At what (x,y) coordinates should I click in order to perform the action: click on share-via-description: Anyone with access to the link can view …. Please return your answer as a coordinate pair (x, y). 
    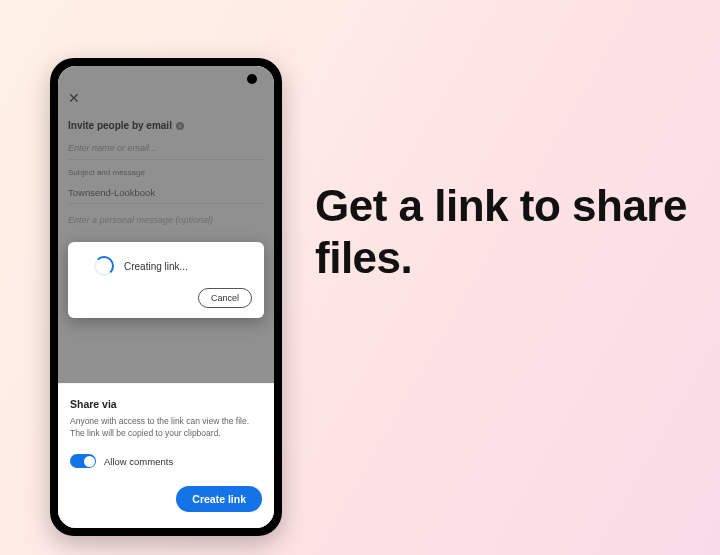
    Looking at the image, I should click on (166, 428).